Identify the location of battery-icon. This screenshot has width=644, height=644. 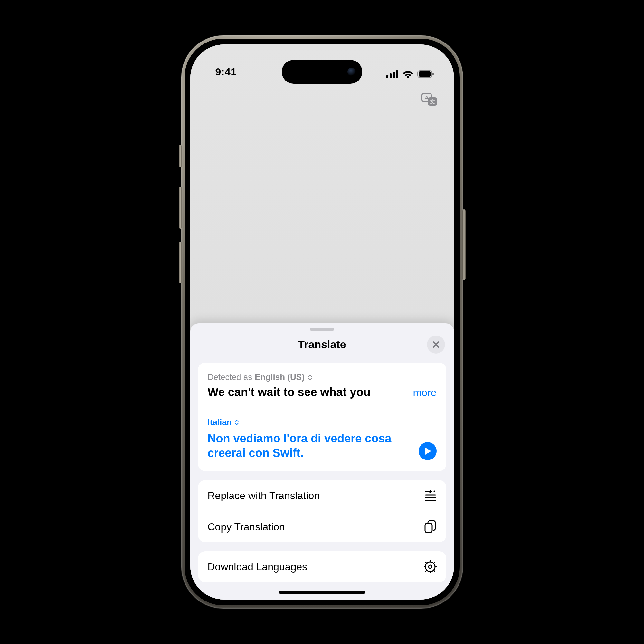
(426, 74).